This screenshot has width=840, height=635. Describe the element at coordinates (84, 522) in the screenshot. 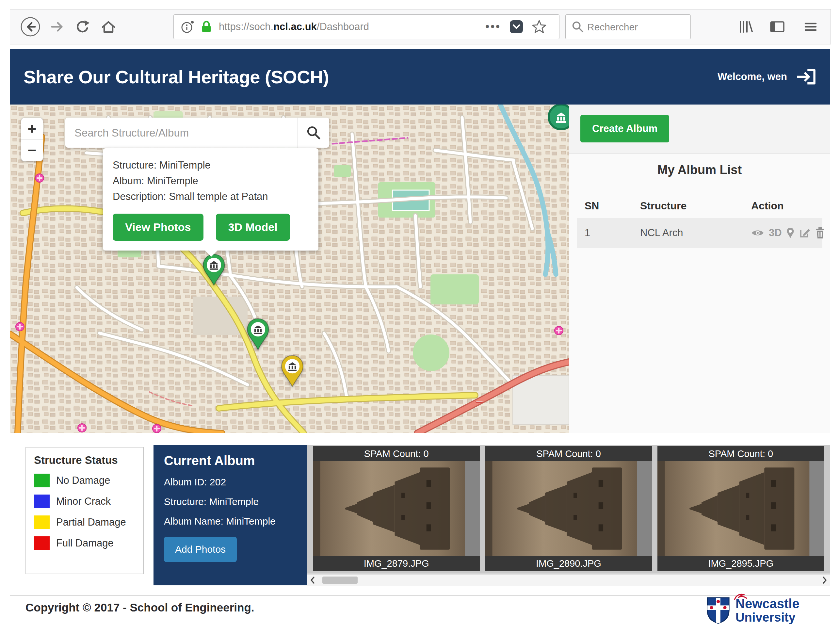

I see `legend-item: Partial Damage` at that location.